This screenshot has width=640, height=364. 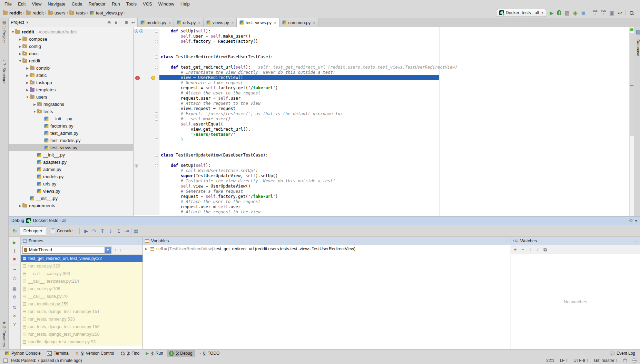 What do you see at coordinates (81, 319) in the screenshot?
I see `stack-frame: run_tests, runner.py:533` at bounding box center [81, 319].